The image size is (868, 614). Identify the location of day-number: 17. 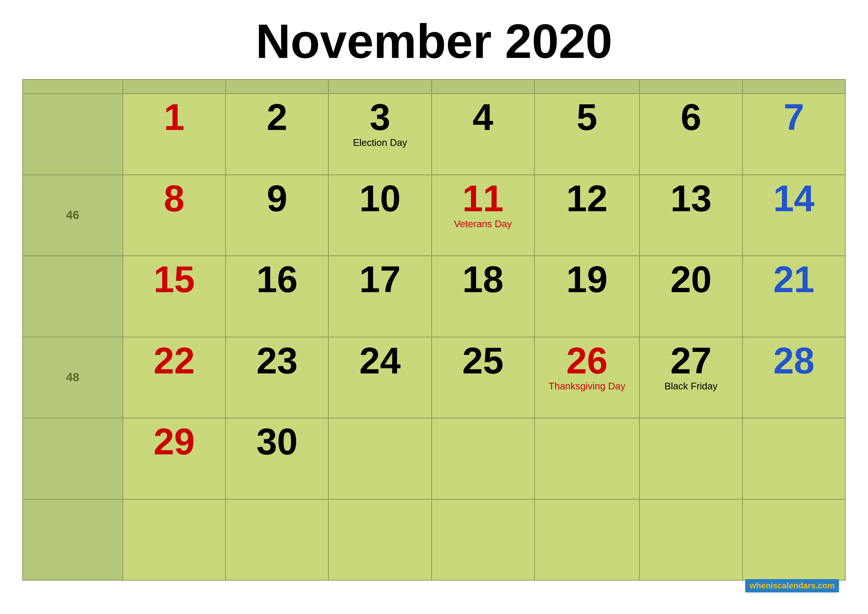
(380, 279).